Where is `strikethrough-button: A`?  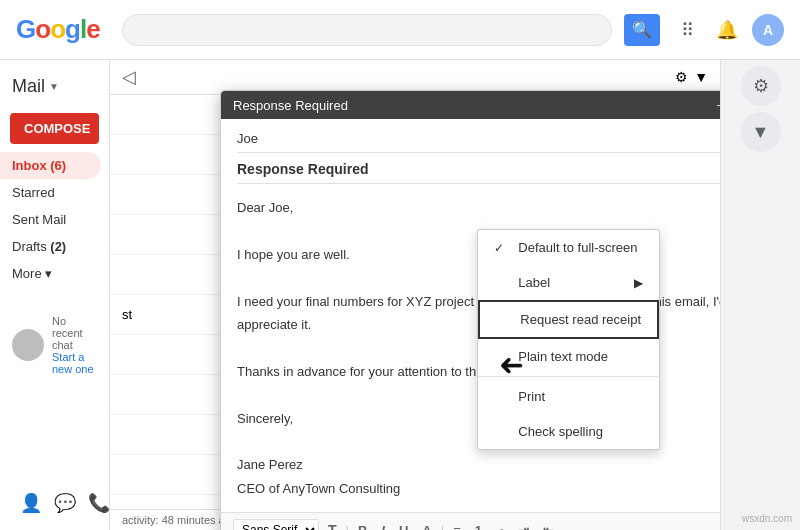
strikethrough-button: A is located at coordinates (426, 526).